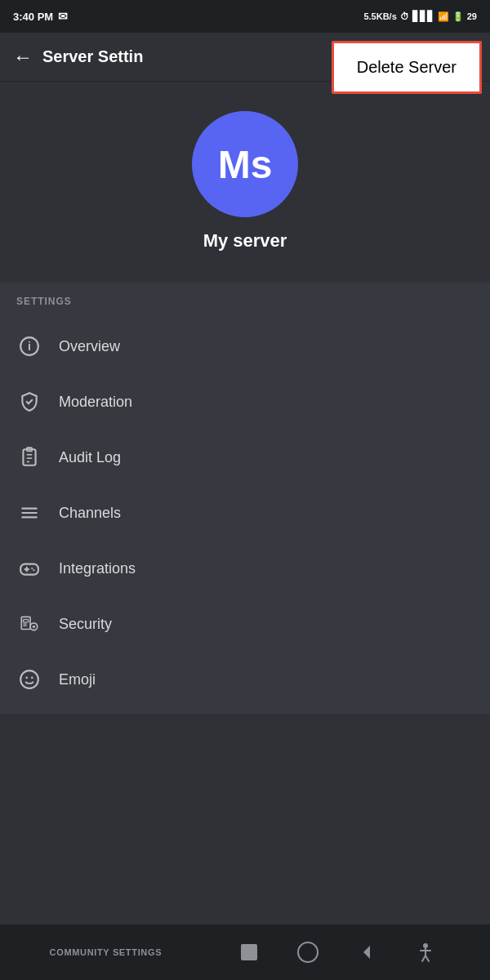 This screenshot has width=490, height=980. What do you see at coordinates (472, 16) in the screenshot?
I see `battery-level: 29` at bounding box center [472, 16].